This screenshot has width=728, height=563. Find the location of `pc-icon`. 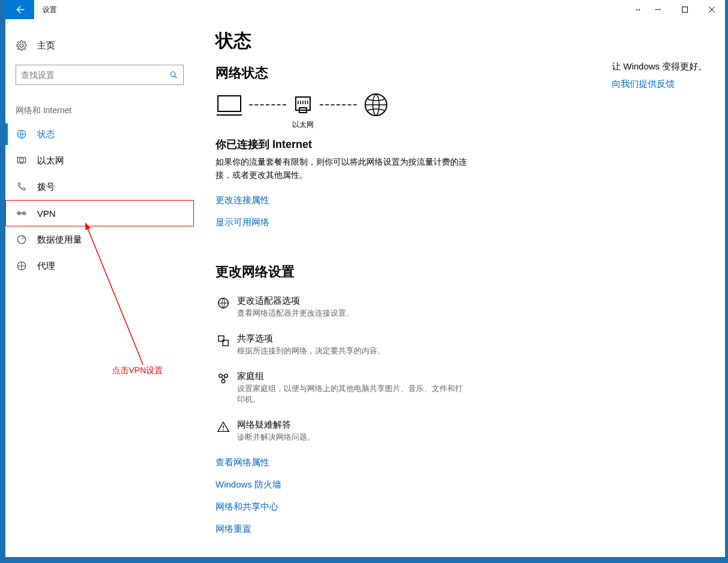

pc-icon is located at coordinates (229, 105).